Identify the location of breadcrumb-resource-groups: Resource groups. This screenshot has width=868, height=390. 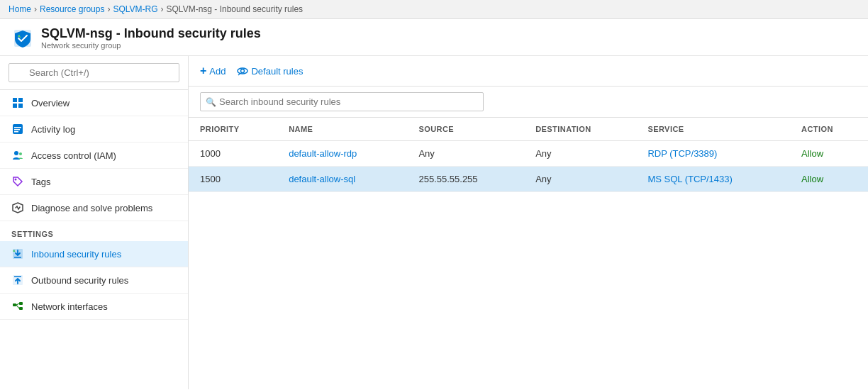
(72, 9).